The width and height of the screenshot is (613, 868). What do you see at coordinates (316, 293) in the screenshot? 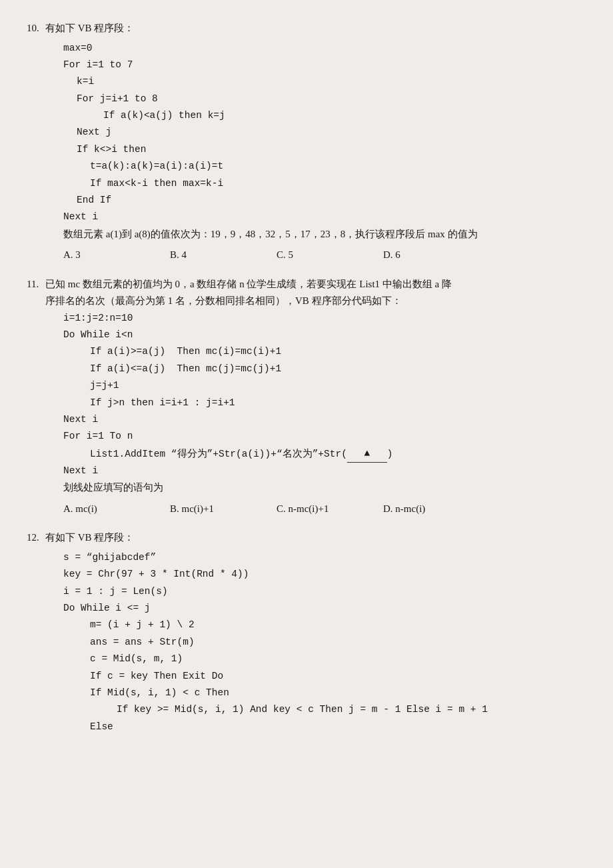
I see `q11-intro: 已知 mc 数组元素的初值均为 0，a 数组存储 n 位学生成绩，若要实现在 L…` at bounding box center [316, 293].